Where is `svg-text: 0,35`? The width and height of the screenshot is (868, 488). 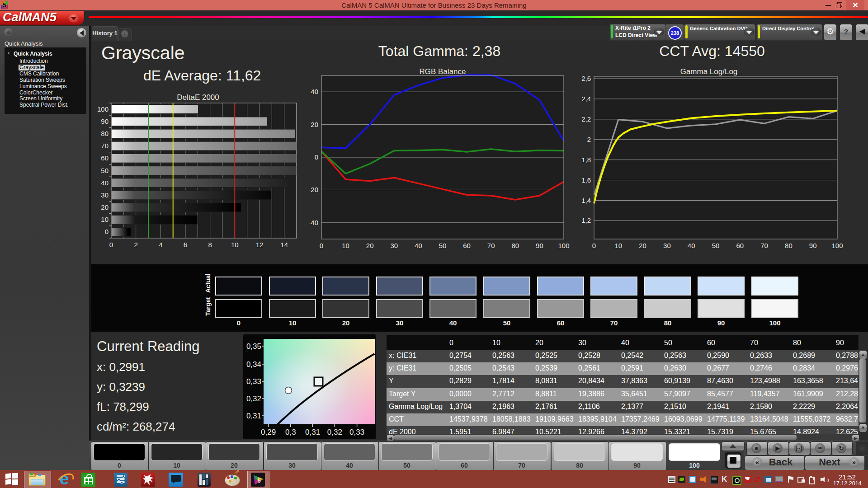 svg-text: 0,35 is located at coordinates (254, 346).